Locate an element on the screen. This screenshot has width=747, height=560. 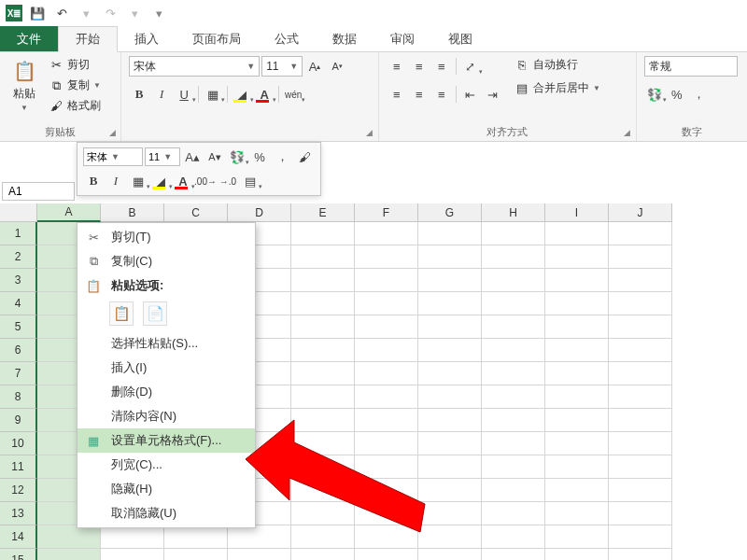
merge-center-button: ▤合并后居中▼ is located at coordinates (557, 88).